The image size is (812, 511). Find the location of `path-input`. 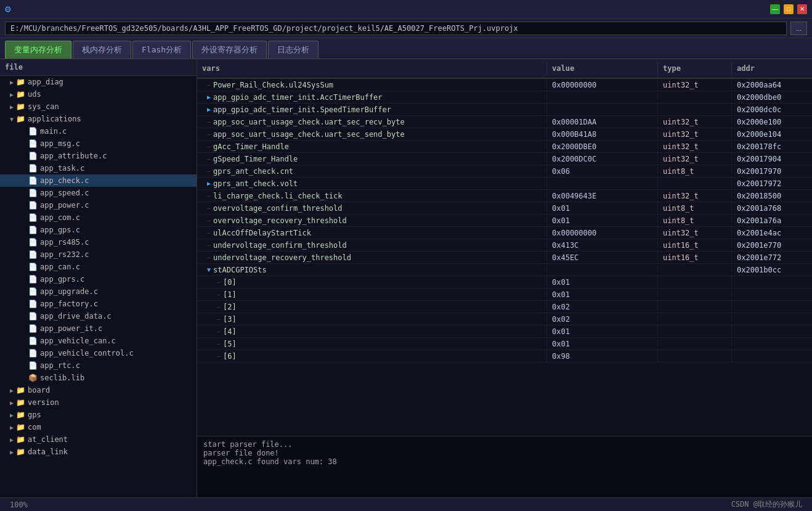

path-input is located at coordinates (396, 28).